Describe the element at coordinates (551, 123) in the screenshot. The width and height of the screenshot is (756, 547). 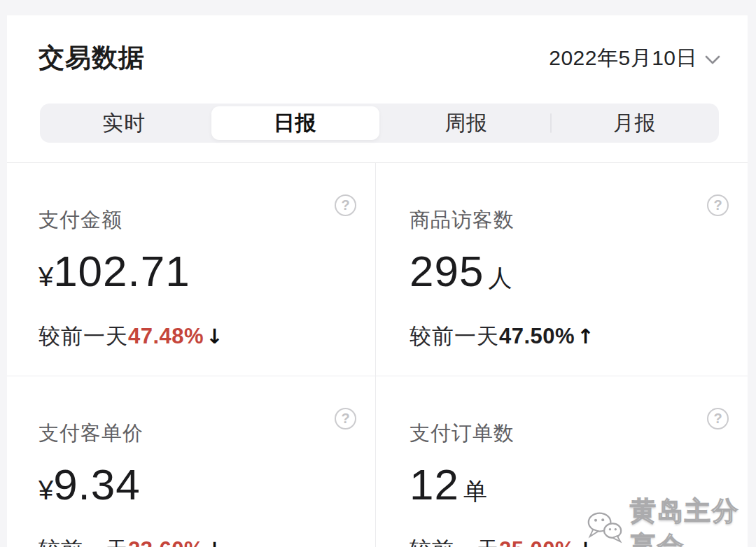
I see `tab-separator` at that location.